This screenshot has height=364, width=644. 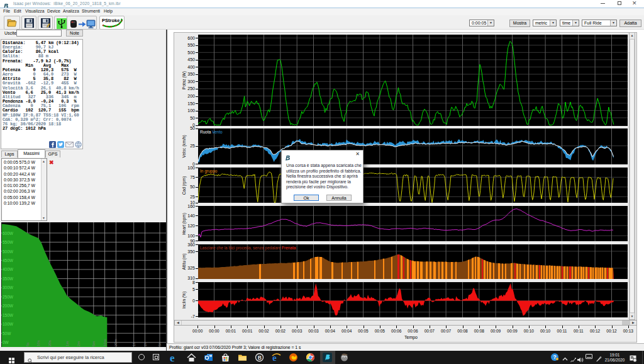 I want to click on svg-text: 550W, so click(x=8, y=242).